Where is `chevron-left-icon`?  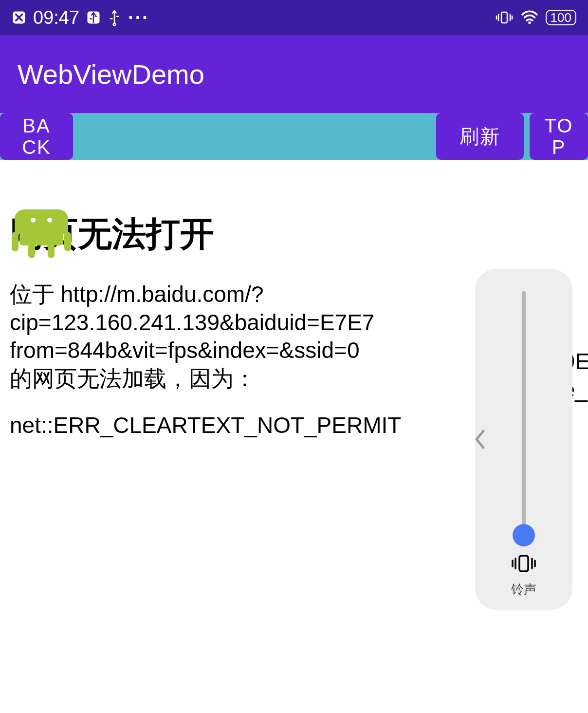 chevron-left-icon is located at coordinates (480, 439).